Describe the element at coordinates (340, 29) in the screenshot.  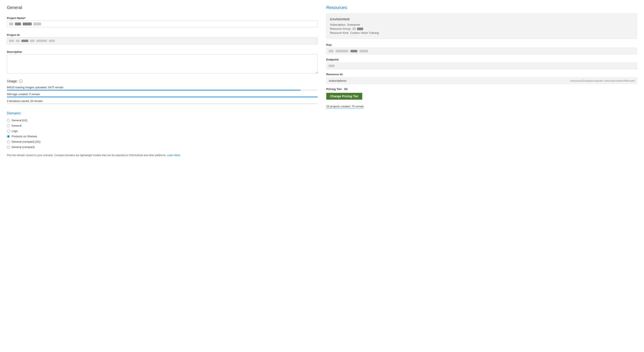
I see `resource-group-label: Resource Group:` at that location.